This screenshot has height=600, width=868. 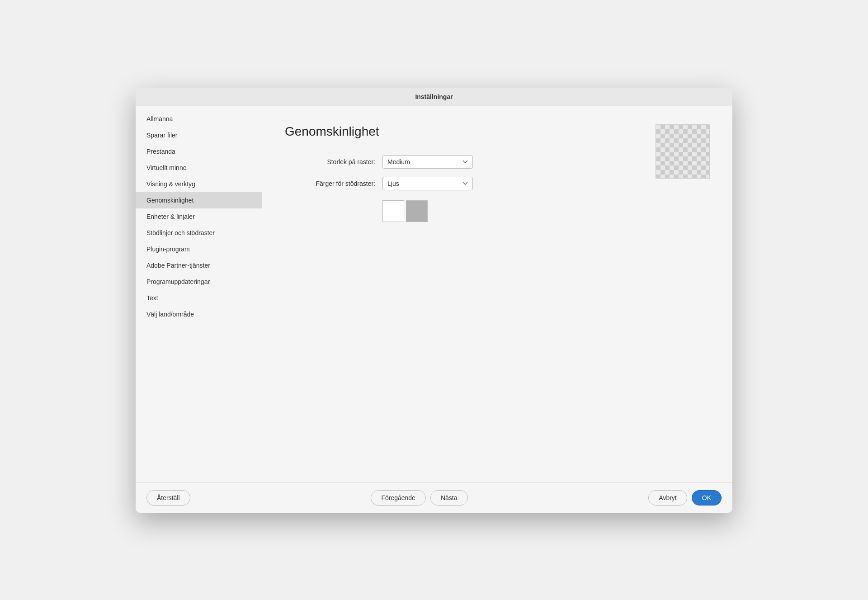 What do you see at coordinates (199, 294) in the screenshot?
I see `sidebar: AllmännaSparar filerPrestandaVirtuellt m…` at bounding box center [199, 294].